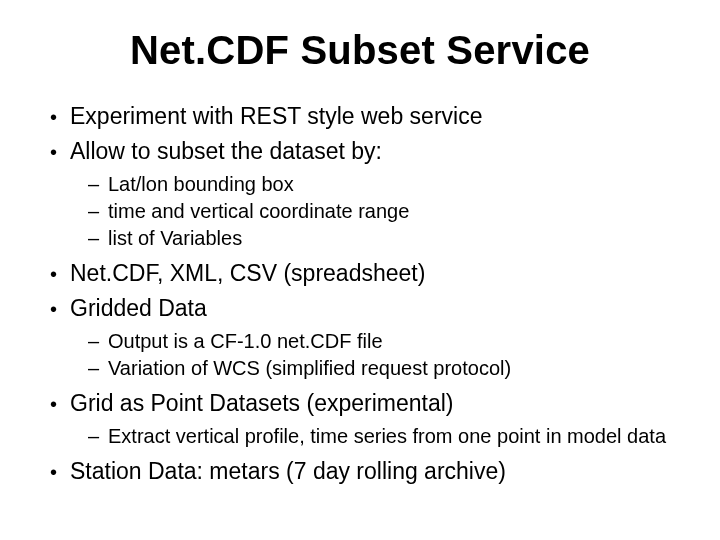  Describe the element at coordinates (360, 308) in the screenshot. I see `bullet-item: Gridded Data` at that location.